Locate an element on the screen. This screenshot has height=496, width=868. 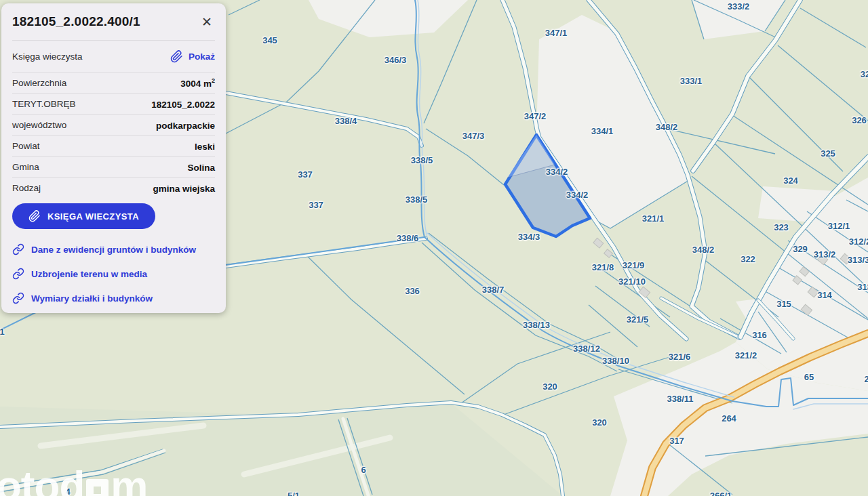
parcel-label: 321/6 is located at coordinates (679, 356).